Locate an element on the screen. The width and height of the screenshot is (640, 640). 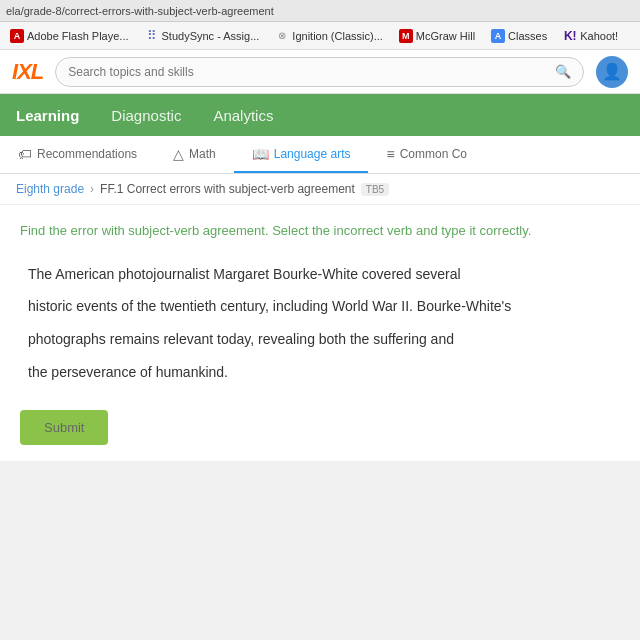
bookmark-mcgraw: M McGraw Hill is located at coordinates (437, 36).